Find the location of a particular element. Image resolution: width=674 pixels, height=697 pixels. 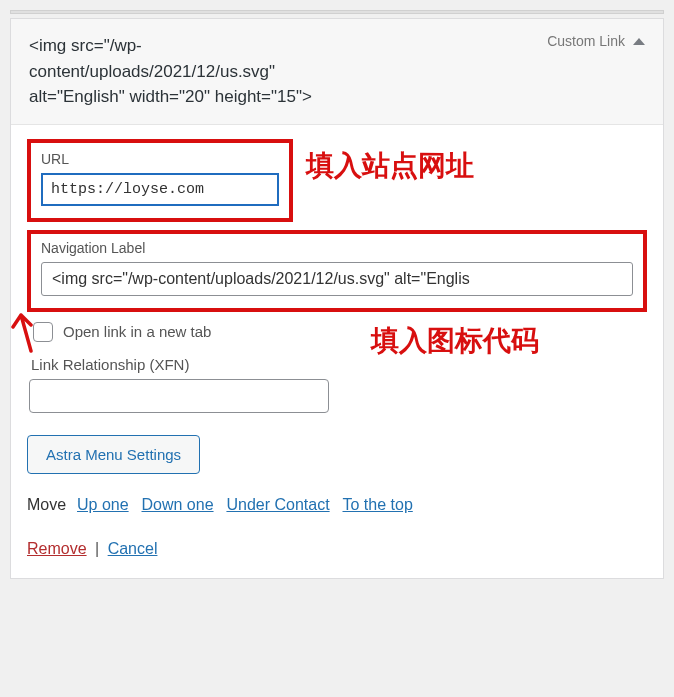

cancel-link: Cancel is located at coordinates (133, 548).